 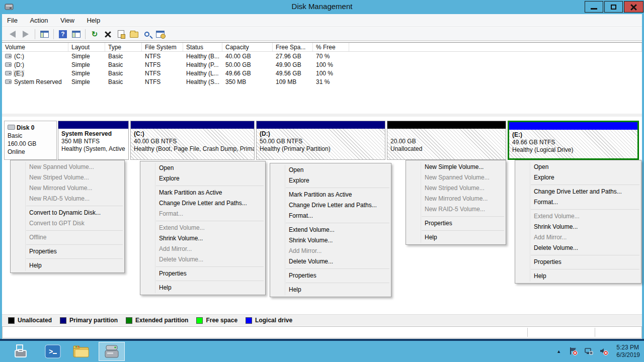 What do you see at coordinates (574, 140) in the screenshot?
I see `partition-e: (E:) 49.66 GB NTFS Healthy (Logical Driv…` at bounding box center [574, 140].